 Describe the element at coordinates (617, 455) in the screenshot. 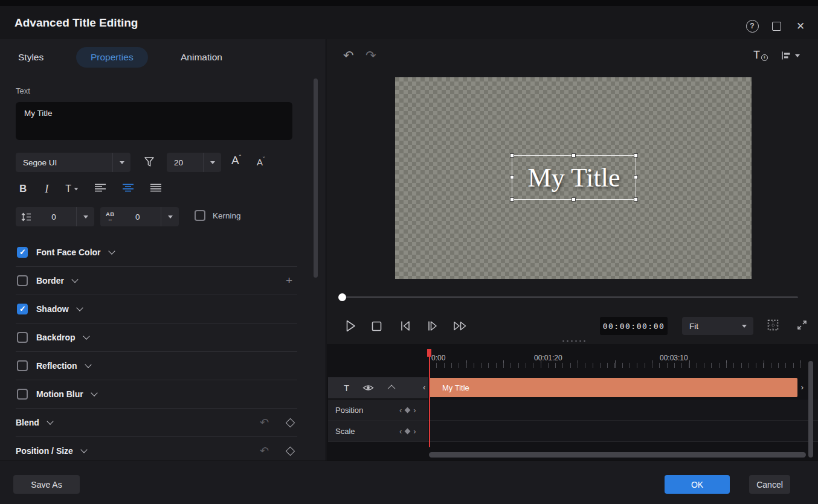

I see `scrollbar-thumb` at that location.